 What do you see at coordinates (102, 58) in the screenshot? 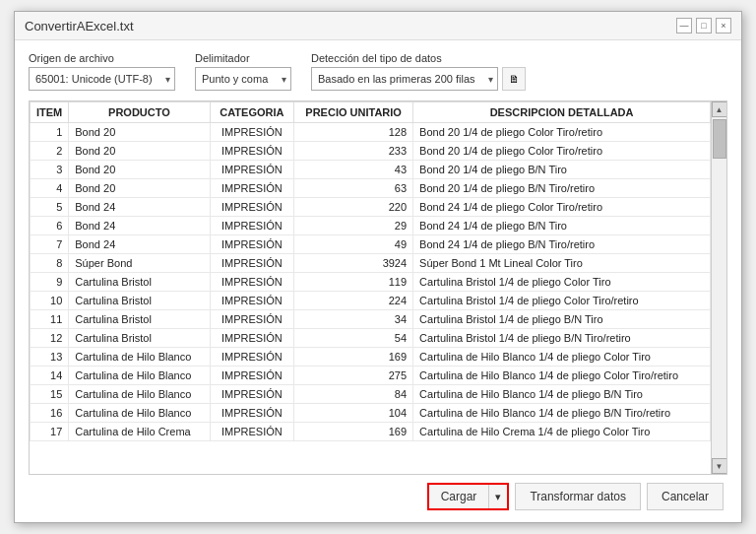
I see `origen-label: Origen de archivo` at bounding box center [102, 58].